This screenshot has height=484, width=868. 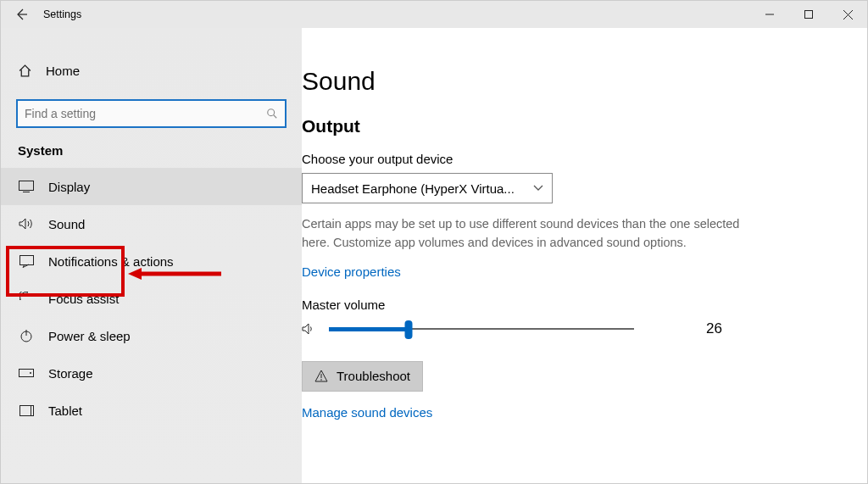 I want to click on page-title: Sound, so click(x=573, y=81).